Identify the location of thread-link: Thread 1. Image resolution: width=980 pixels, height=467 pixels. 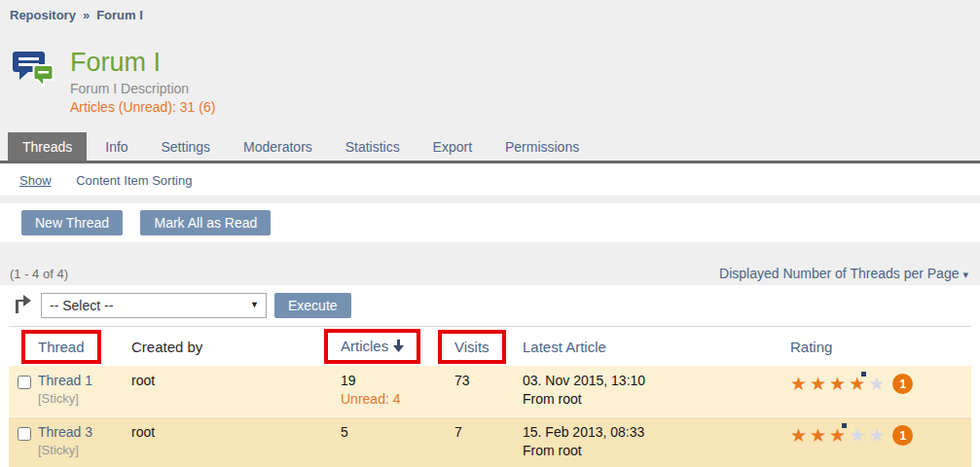
(85, 380).